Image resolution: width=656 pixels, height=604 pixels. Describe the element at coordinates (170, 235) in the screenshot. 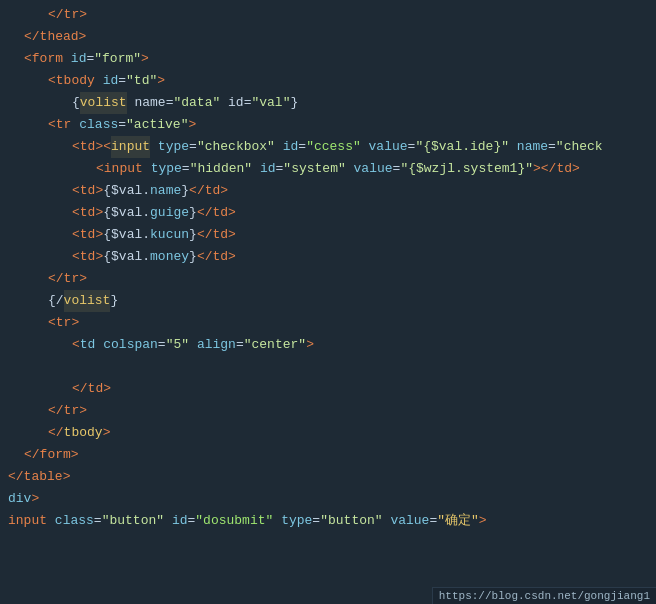

I see `var-token: kucun` at that location.